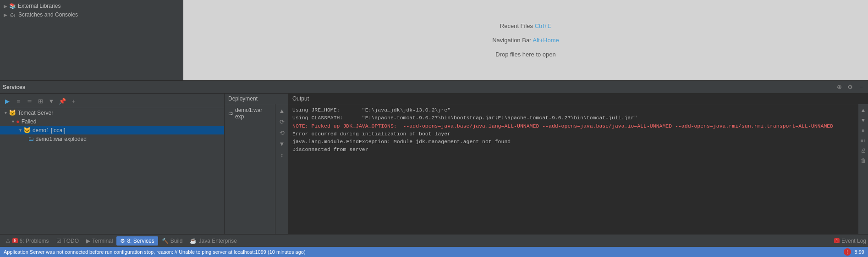  Describe the element at coordinates (27, 139) in the screenshot. I see `war-arrow` at that location.